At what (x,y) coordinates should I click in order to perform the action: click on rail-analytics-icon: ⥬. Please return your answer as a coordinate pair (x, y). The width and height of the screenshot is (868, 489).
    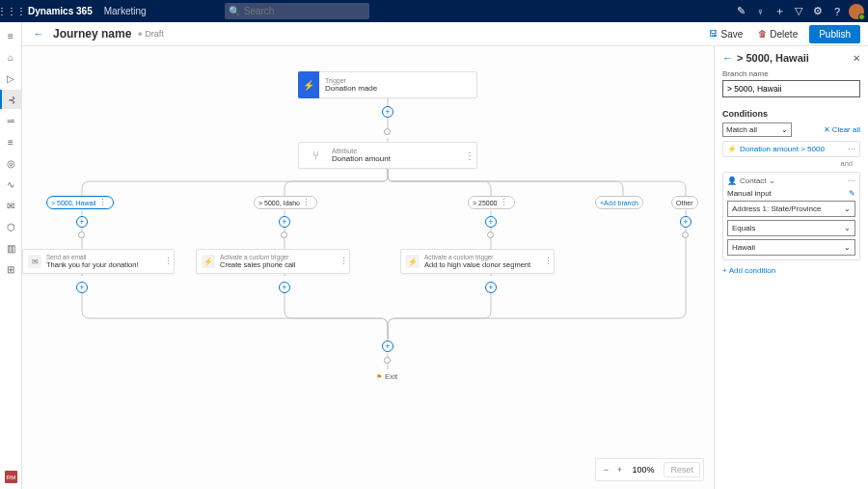
    Looking at the image, I should click on (12, 121).